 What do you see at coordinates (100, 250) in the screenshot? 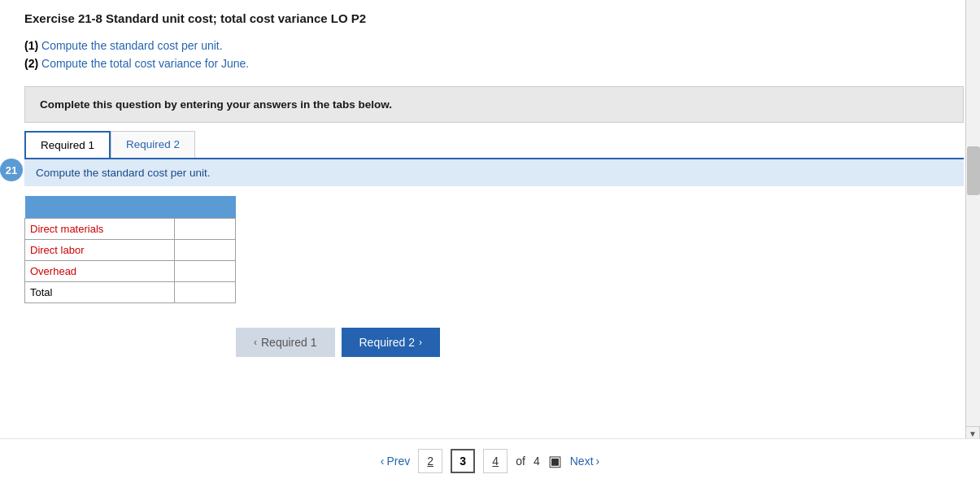
I see `row-direct-labor-label: Direct labor` at bounding box center [100, 250].